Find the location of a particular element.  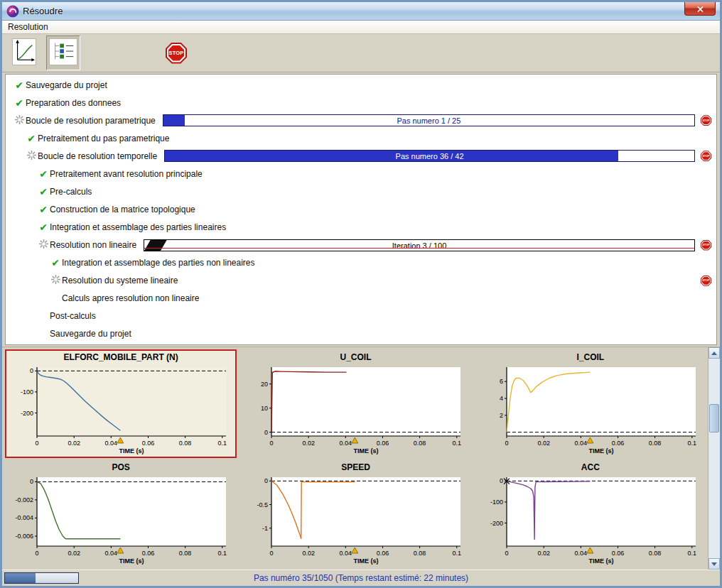

task-row: ✔Integration et assemblage des parties n… is located at coordinates (361, 263).